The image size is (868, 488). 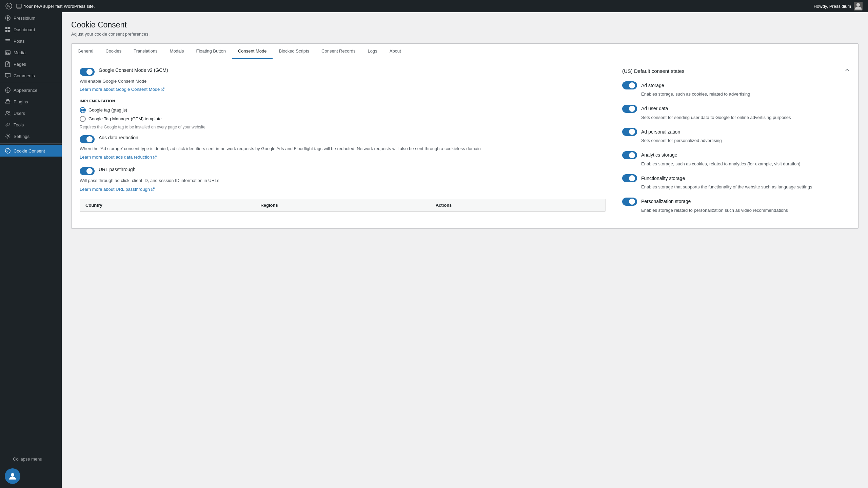 What do you see at coordinates (24, 18) in the screenshot?
I see `sidebar-item-pressidium-label: Pressidium` at bounding box center [24, 18].